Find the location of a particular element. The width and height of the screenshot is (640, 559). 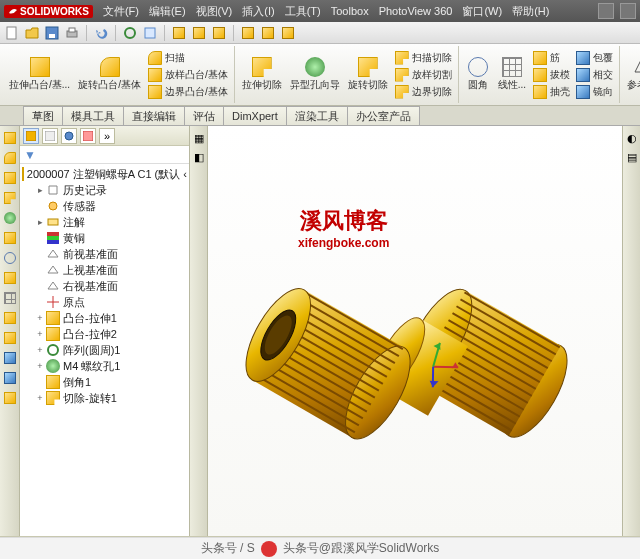

btn-cut-extrude: 拉伸切除 is located at coordinates (262, 74).